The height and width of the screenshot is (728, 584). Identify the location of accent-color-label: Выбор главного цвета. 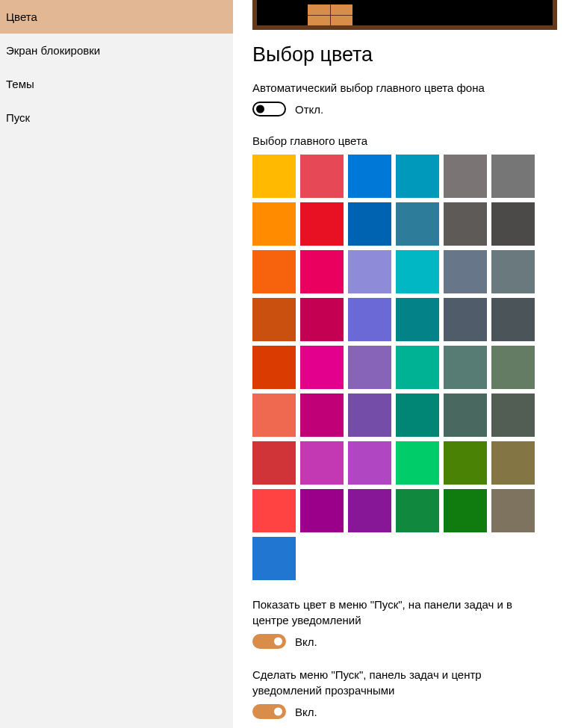
(418, 140).